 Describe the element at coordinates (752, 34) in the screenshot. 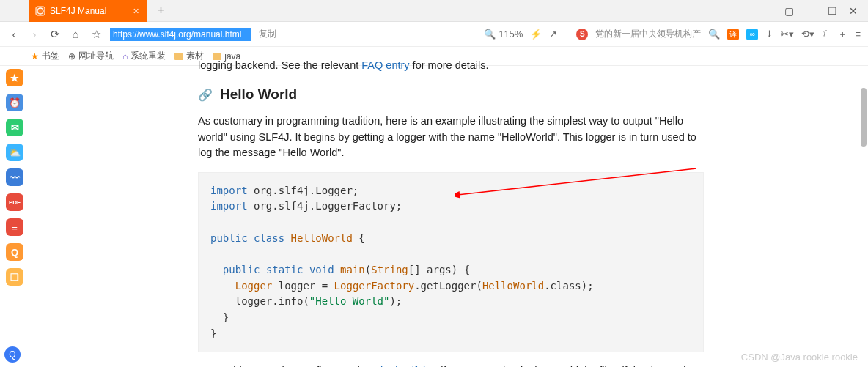

I see `infinity-icon: ∞` at that location.